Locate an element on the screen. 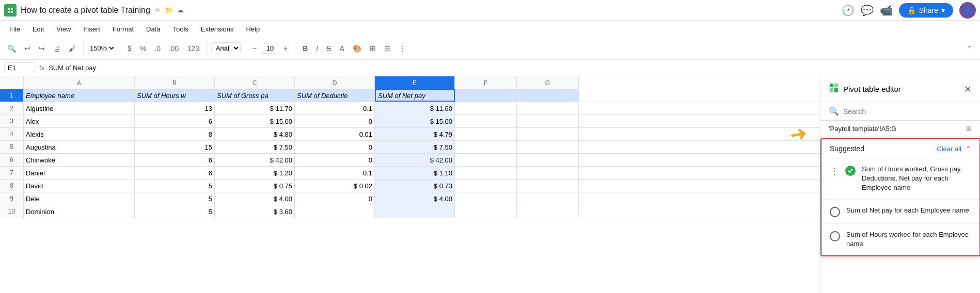 This screenshot has width=980, height=293. cell-ref-input is located at coordinates (20, 68).